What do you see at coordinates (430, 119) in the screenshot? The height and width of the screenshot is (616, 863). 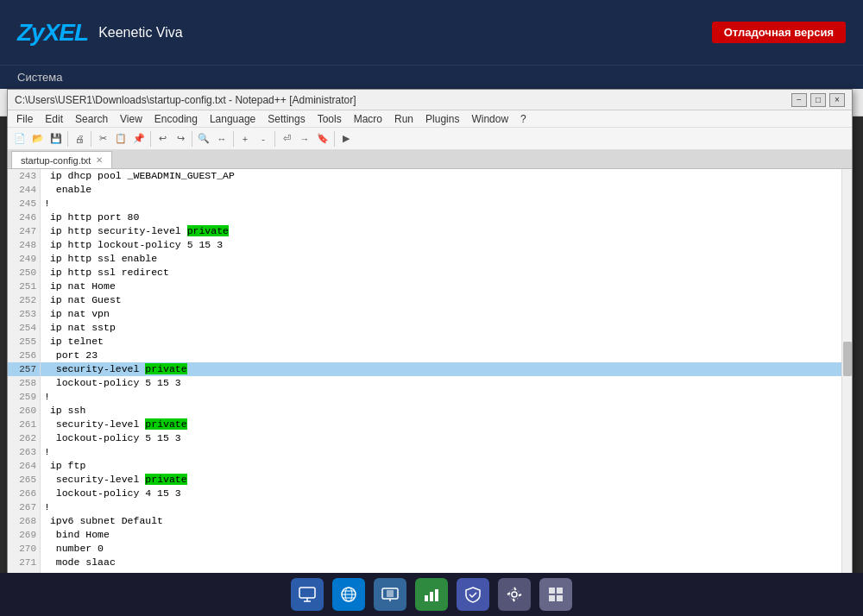 I see `menu-bar: File Edit Search View Encoding Language …` at bounding box center [430, 119].